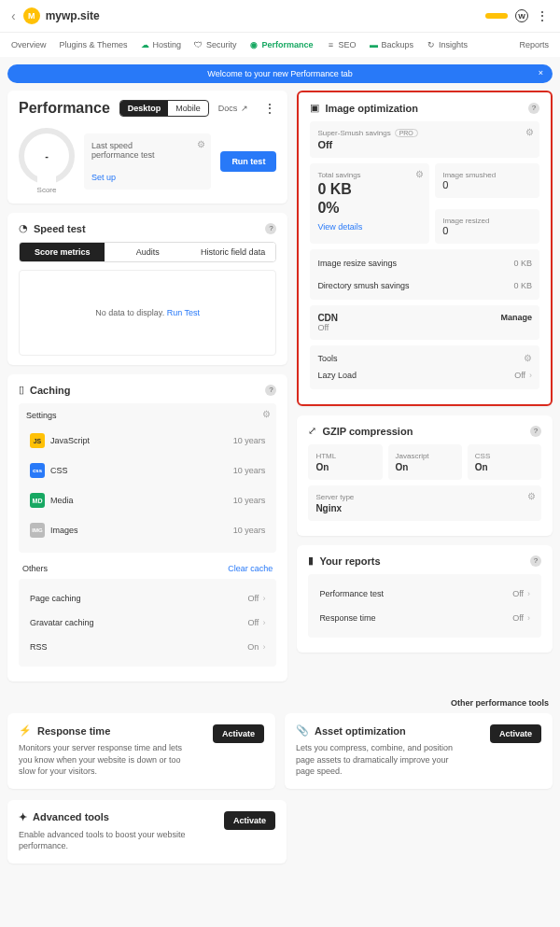 The height and width of the screenshot is (927, 560). I want to click on gzip-js-label: Javascript, so click(426, 456).